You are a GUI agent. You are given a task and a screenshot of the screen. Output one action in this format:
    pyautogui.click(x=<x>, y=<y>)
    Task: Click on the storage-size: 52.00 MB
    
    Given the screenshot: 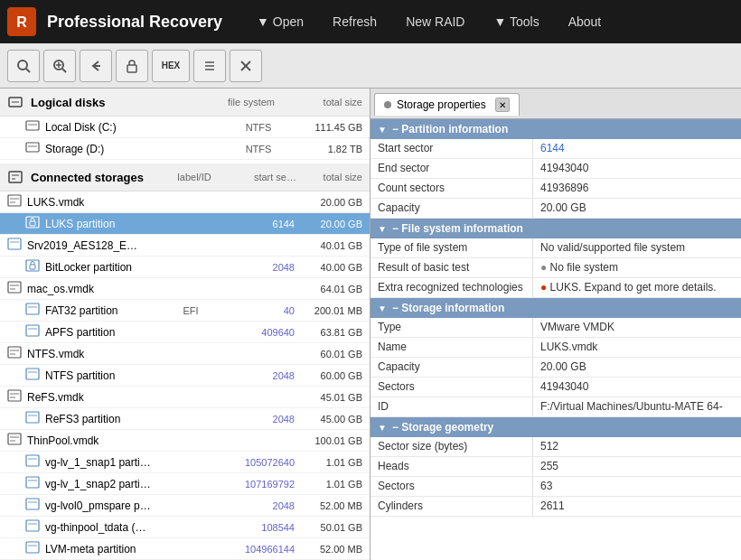 What is the action you would take?
    pyautogui.click(x=329, y=549)
    